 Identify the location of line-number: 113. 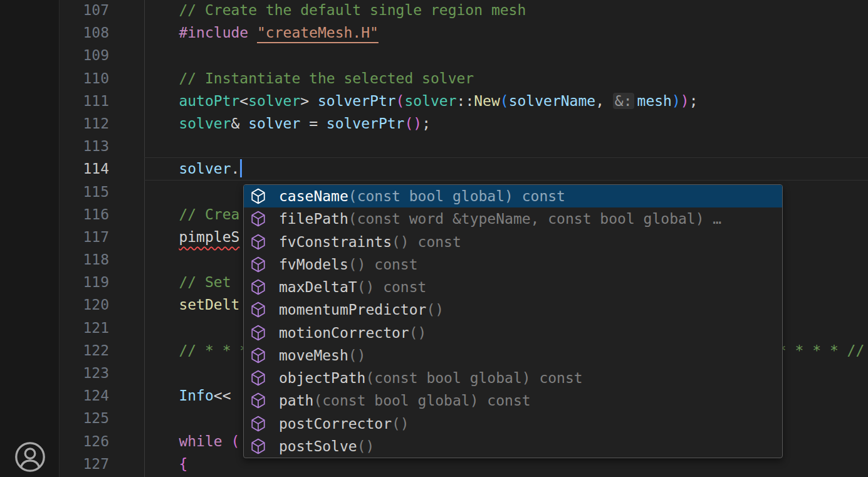
(102, 146).